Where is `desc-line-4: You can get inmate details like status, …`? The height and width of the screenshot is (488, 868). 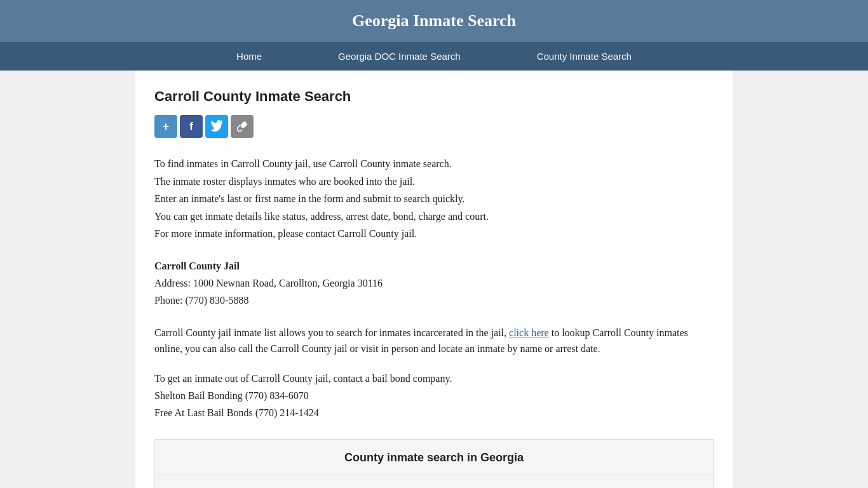 desc-line-4: You can get inmate details like status, … is located at coordinates (434, 217).